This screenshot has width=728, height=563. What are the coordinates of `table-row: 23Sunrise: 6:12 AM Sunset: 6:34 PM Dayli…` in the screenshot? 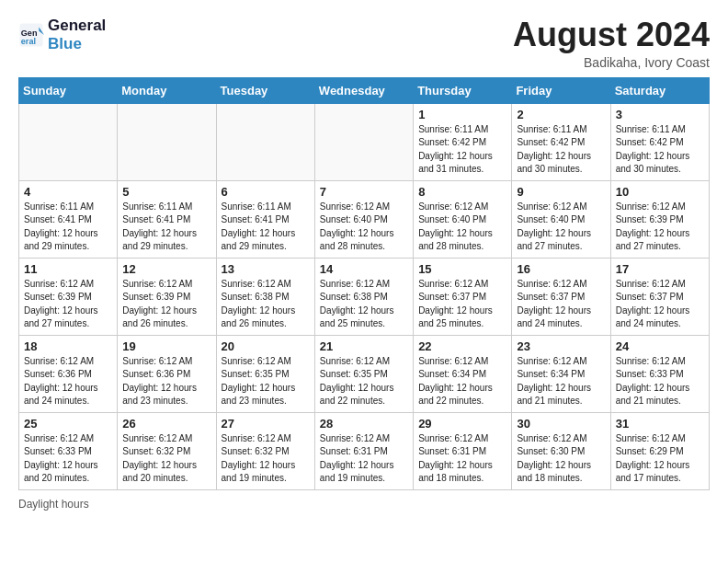 It's located at (561, 373).